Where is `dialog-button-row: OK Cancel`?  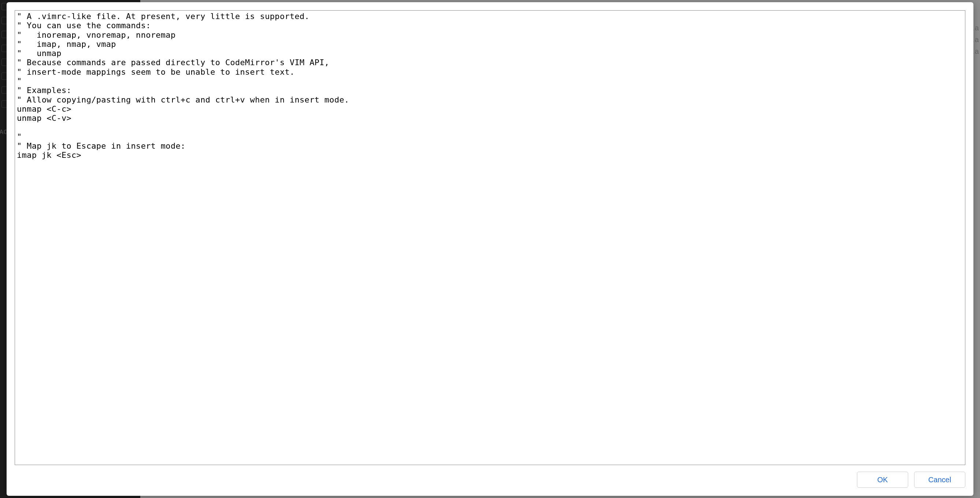 dialog-button-row: OK Cancel is located at coordinates (490, 476).